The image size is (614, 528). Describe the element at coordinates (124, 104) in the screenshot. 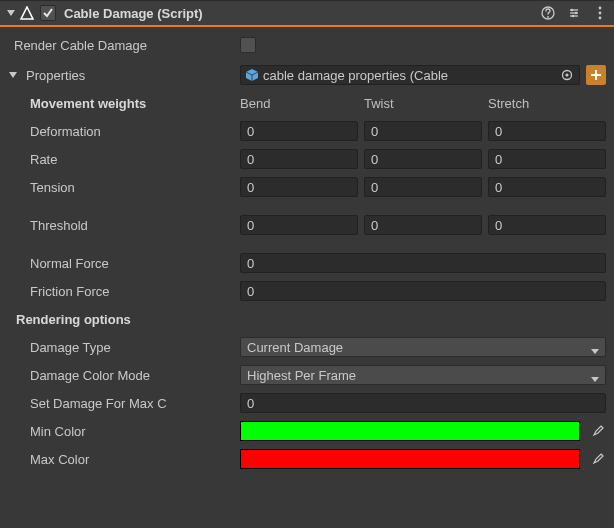

I see `movement-weights-label: Movement weights` at that location.